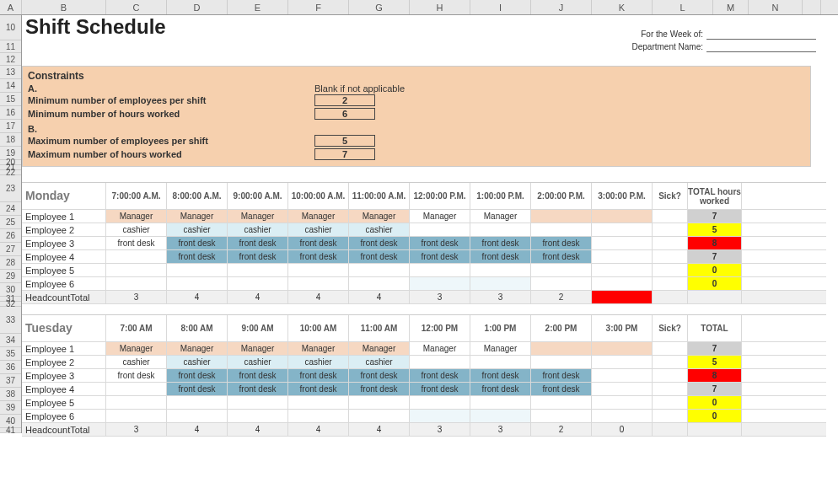 This screenshot has height=504, width=838. Describe the element at coordinates (197, 7) in the screenshot. I see `col-header-D: D` at that location.